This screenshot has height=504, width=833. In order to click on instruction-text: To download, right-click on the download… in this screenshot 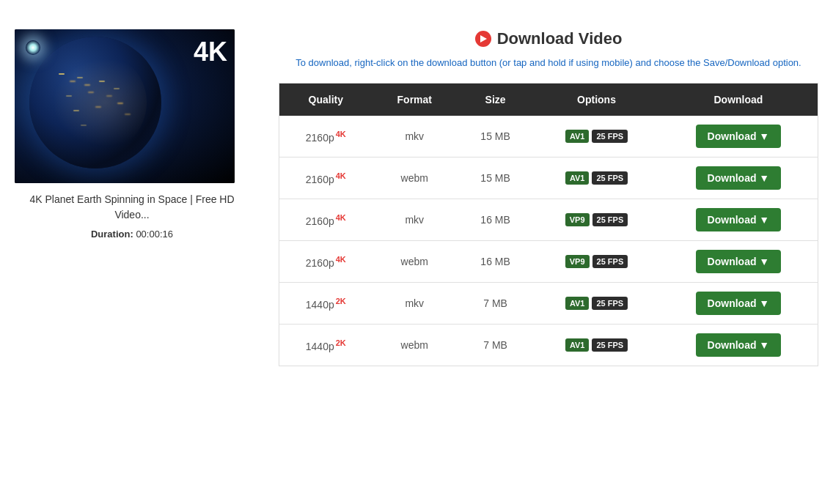, I will do `click(548, 63)`.